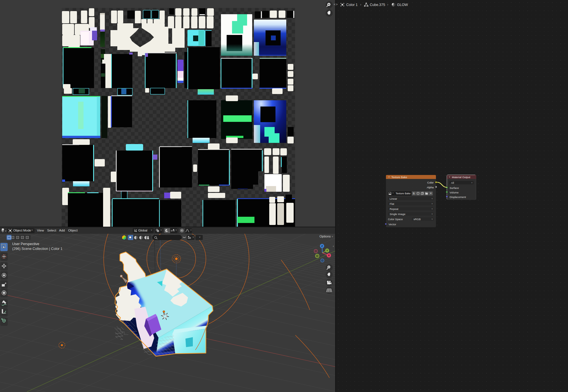  What do you see at coordinates (322, 246) in the screenshot?
I see `svg-text: Z` at bounding box center [322, 246].